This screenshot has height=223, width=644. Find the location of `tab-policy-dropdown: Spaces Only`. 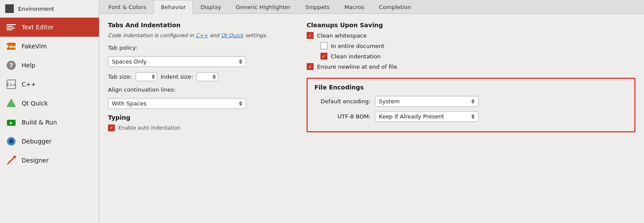

tab-policy-dropdown: Spaces Only is located at coordinates (177, 61).